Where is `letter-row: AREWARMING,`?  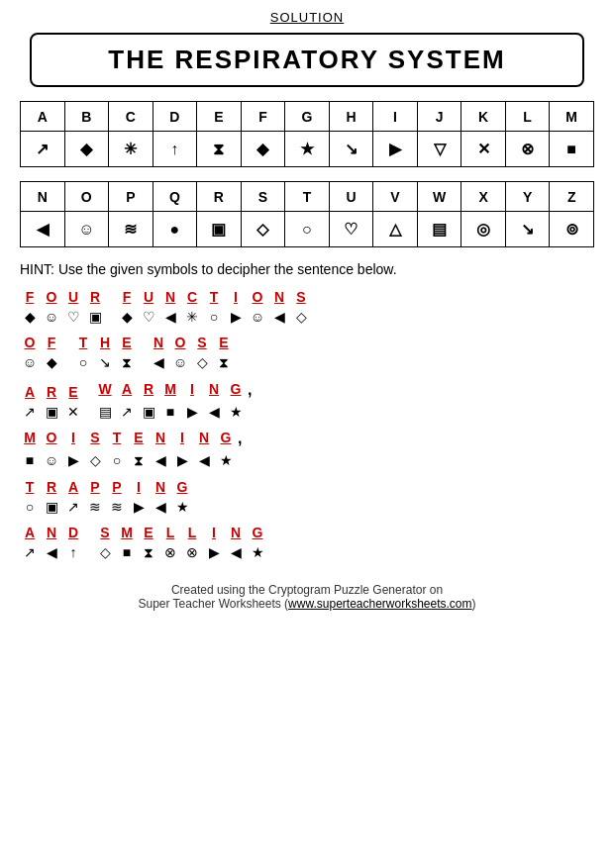
letter-row: AREWARMING, is located at coordinates (307, 391).